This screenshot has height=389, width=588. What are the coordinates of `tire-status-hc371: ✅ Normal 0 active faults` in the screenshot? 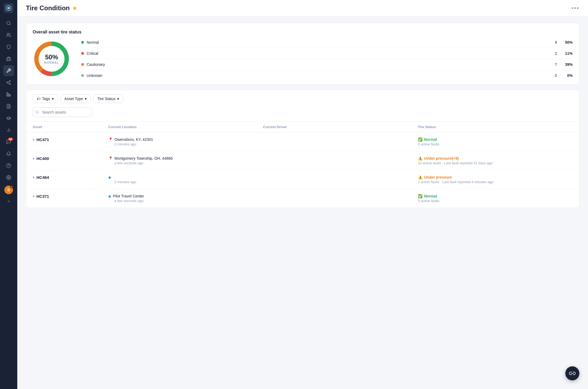 It's located at (495, 199).